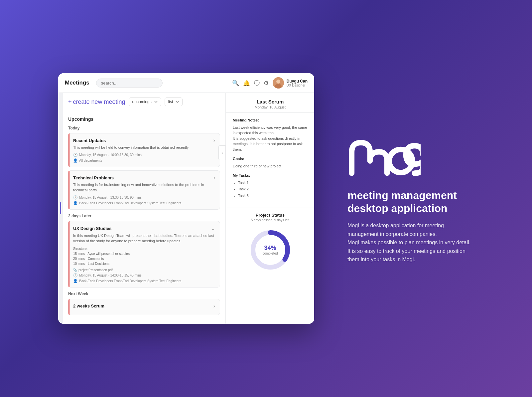 The height and width of the screenshot is (397, 532). Describe the element at coordinates (144, 270) in the screenshot. I see `card-attachment-ux: 📎 projectPresentation.pdf` at that location.